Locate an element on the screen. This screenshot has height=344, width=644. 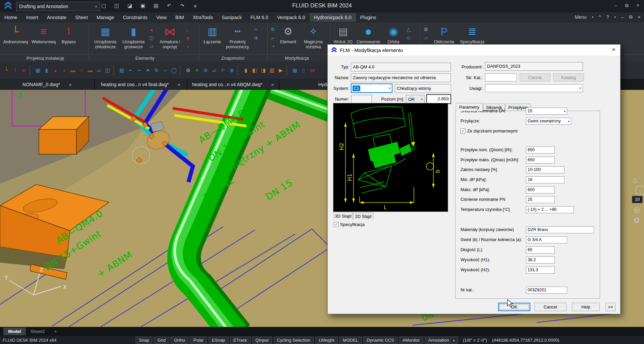
tab-xtratools: XtraTools is located at coordinates (203, 17).